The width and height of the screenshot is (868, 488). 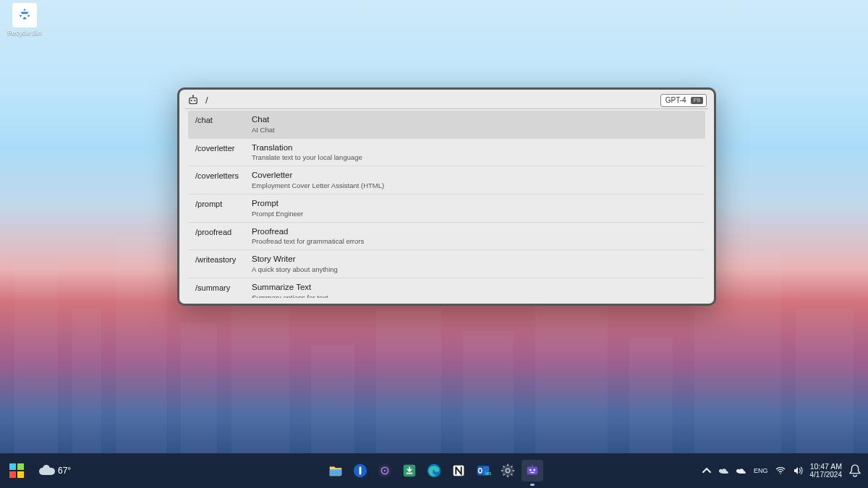 I want to click on clock-time: 10:47 AM, so click(x=826, y=467).